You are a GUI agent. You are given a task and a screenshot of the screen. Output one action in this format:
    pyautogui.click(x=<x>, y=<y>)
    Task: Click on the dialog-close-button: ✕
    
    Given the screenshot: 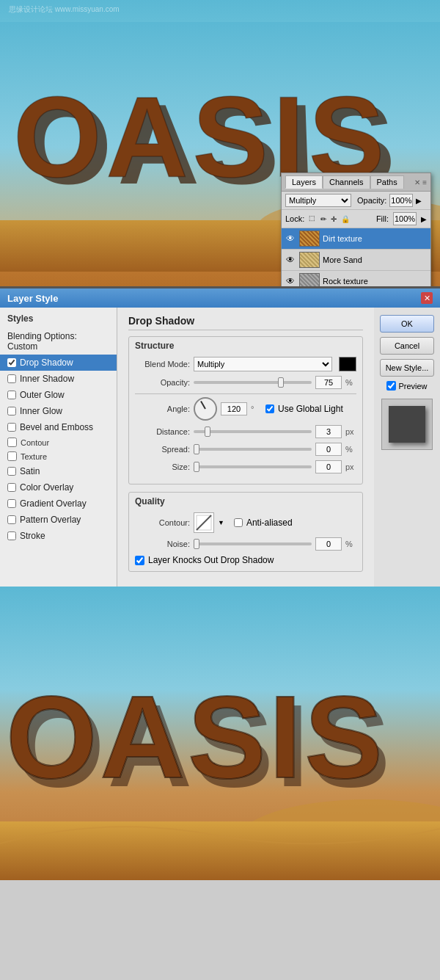 What is the action you would take?
    pyautogui.click(x=427, y=298)
    